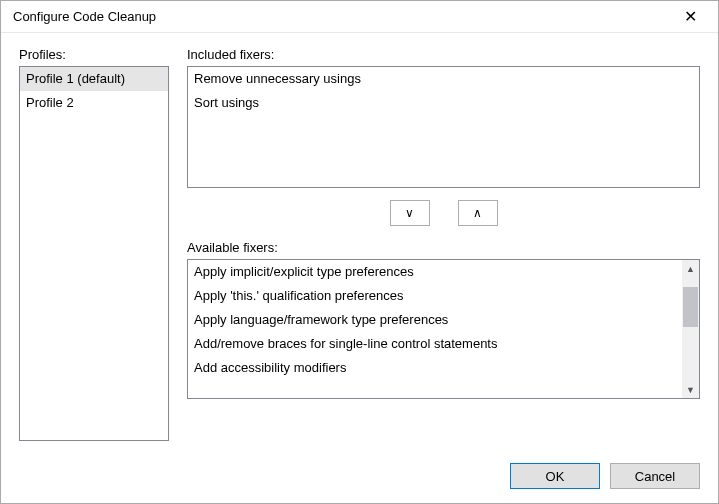  I want to click on scroll-down-icon: ▼, so click(690, 390).